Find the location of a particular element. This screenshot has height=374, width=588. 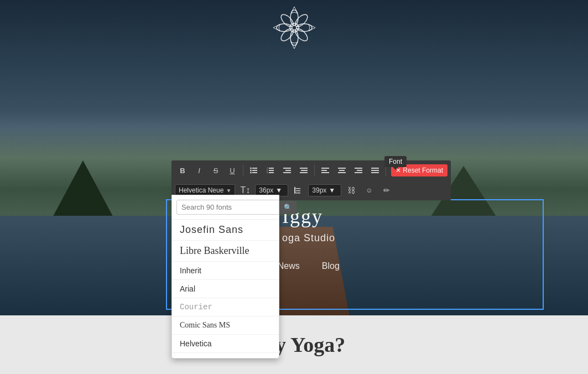

font-list-item: Inherit is located at coordinates (226, 271).